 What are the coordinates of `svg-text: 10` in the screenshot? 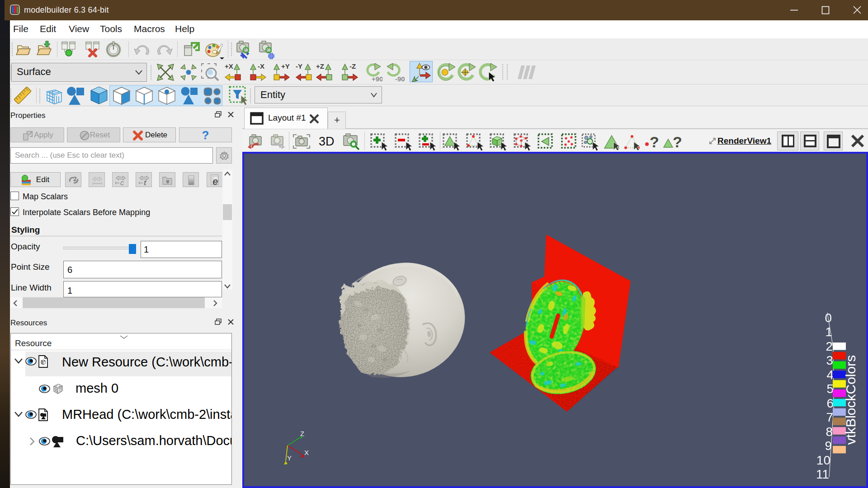 It's located at (824, 460).